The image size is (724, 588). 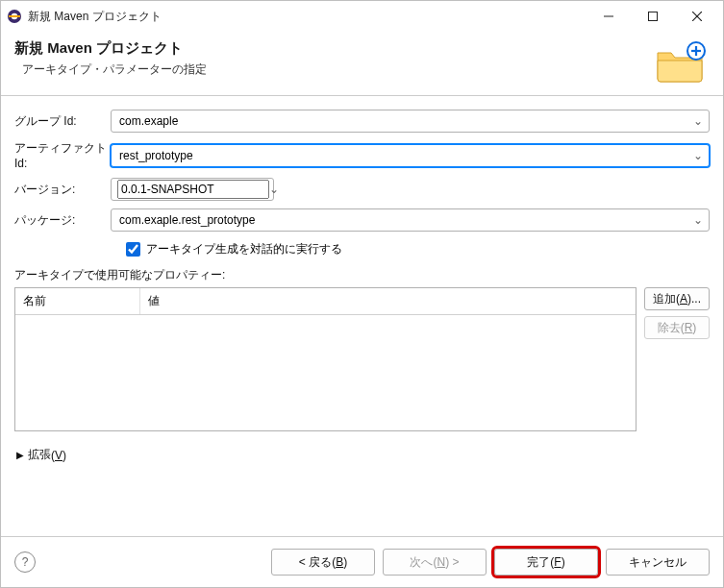 What do you see at coordinates (62, 156) in the screenshot?
I see `artifact-id-label: アーティファクト Id:` at bounding box center [62, 156].